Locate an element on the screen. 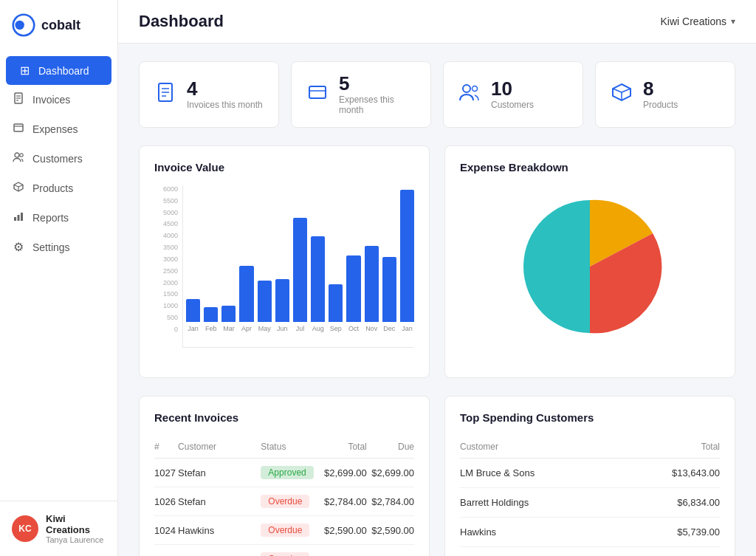 Image resolution: width=756 pixels, height=556 pixels. list-item: LM Bruce & Sons $13,643.00 is located at coordinates (590, 473).